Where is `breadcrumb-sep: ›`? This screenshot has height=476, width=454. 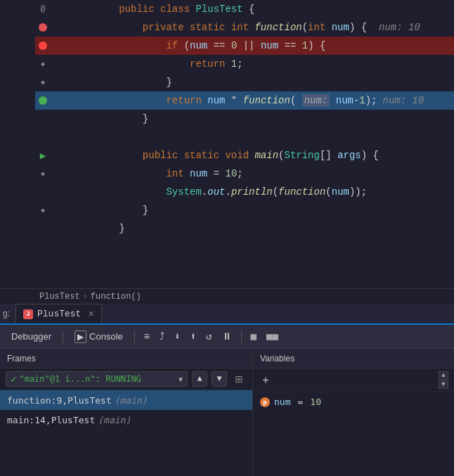 breadcrumb-sep: › is located at coordinates (86, 297).